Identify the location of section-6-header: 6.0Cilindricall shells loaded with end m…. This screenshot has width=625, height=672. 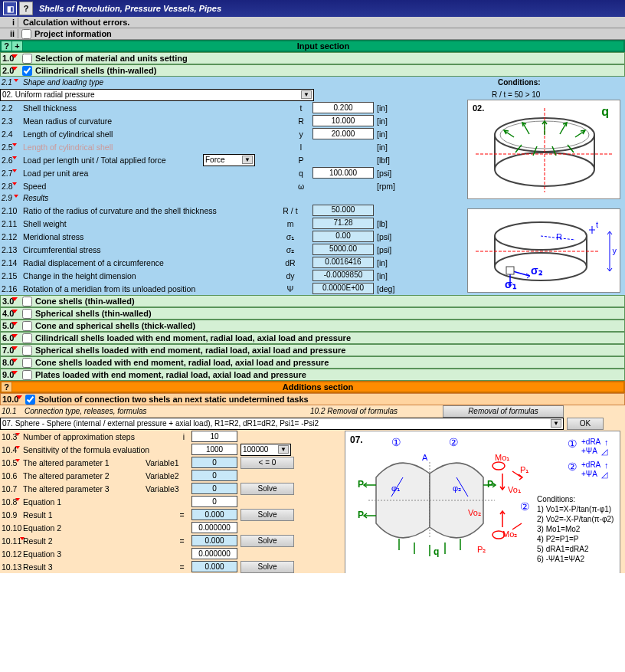
(312, 338).